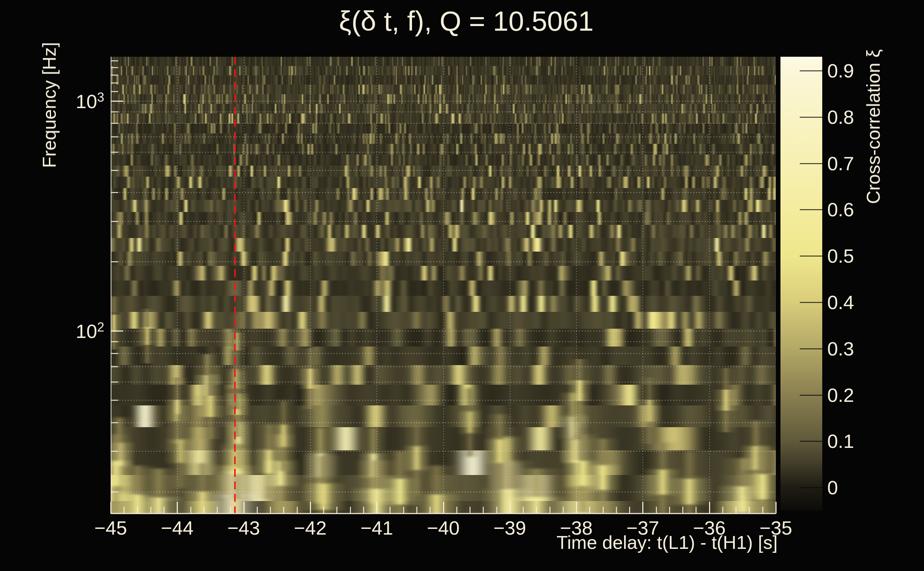 Image resolution: width=924 pixels, height=571 pixels. I want to click on y-tick-label: 103, so click(76, 101).